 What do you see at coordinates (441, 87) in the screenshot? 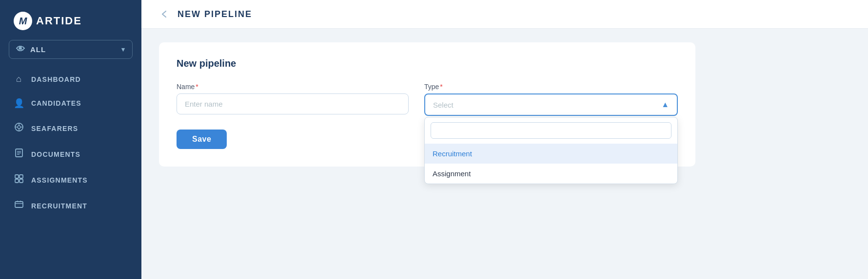
I see `type-required-star: *` at bounding box center [441, 87].